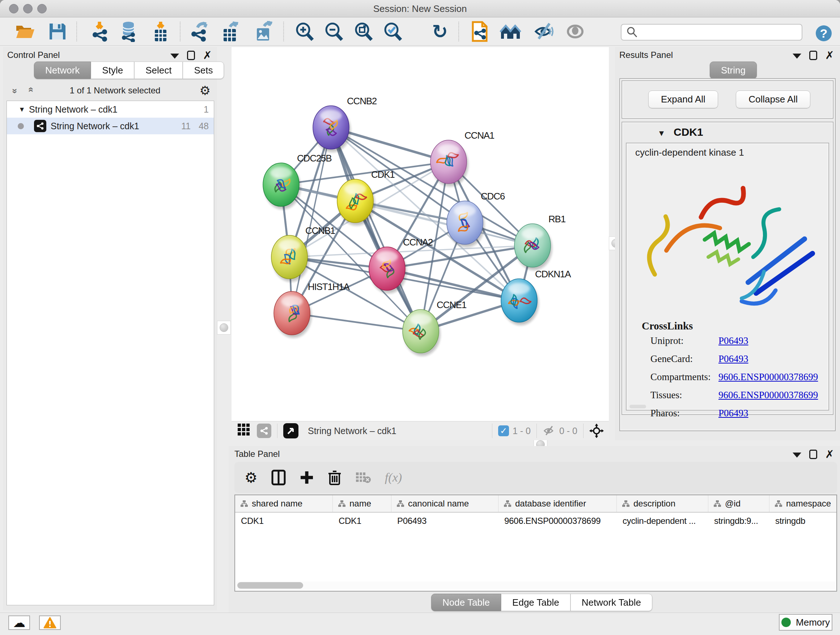 The width and height of the screenshot is (840, 635). I want to click on import-table-file-button, so click(161, 31).